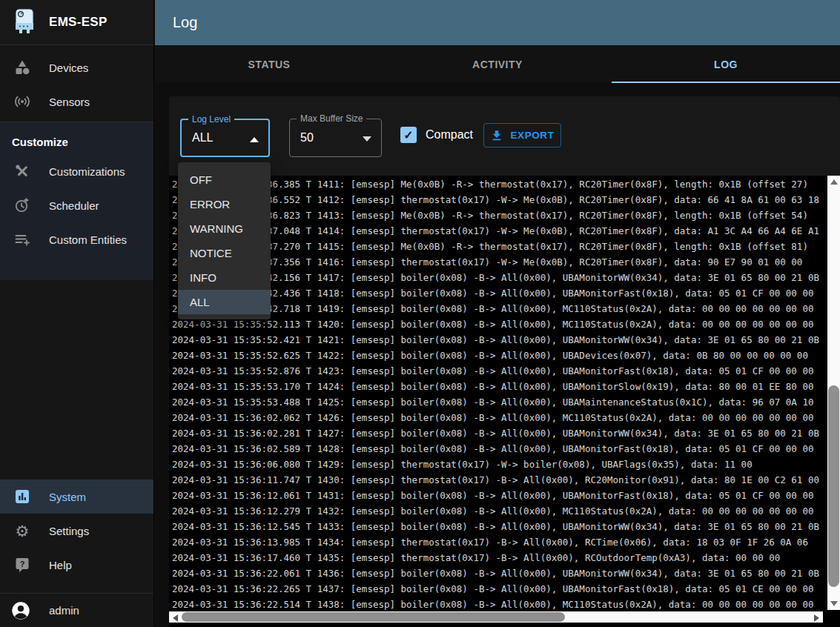  I want to click on list-add-icon, so click(22, 239).